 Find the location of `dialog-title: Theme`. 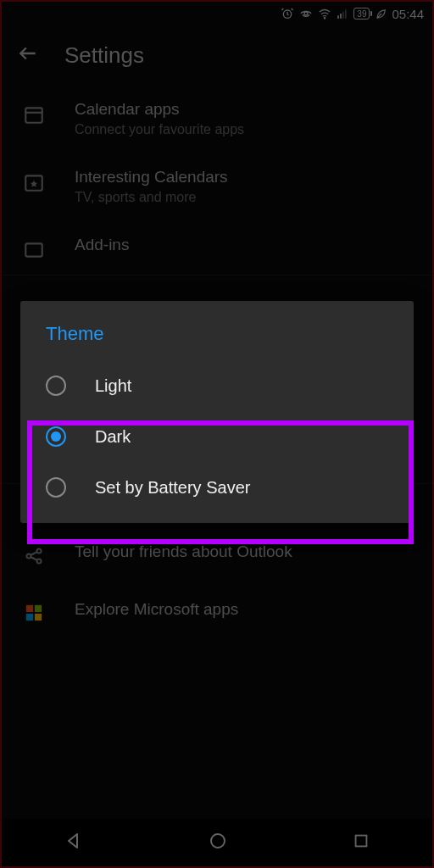

dialog-title: Theme is located at coordinates (217, 331).